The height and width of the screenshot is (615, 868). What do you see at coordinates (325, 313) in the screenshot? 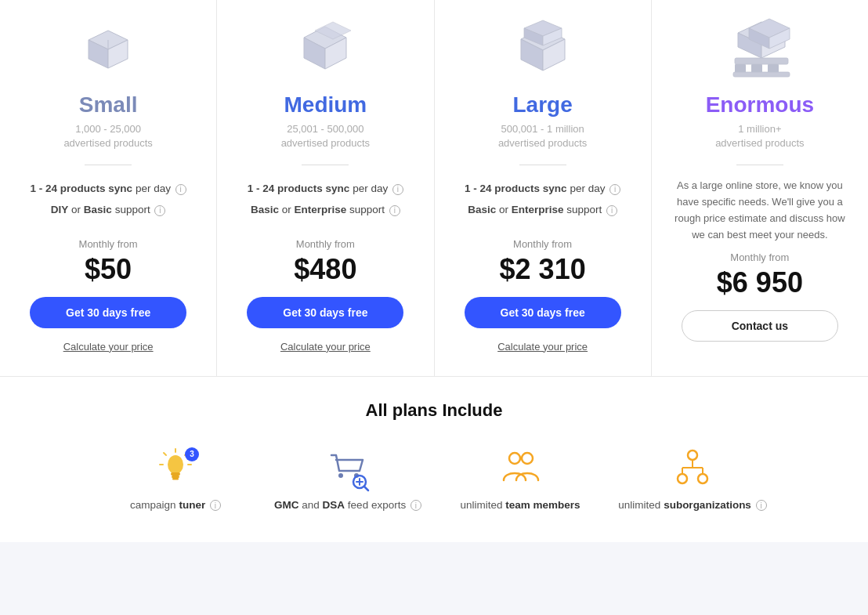
I see `cta-button-medium: Get 30 days free` at bounding box center [325, 313].